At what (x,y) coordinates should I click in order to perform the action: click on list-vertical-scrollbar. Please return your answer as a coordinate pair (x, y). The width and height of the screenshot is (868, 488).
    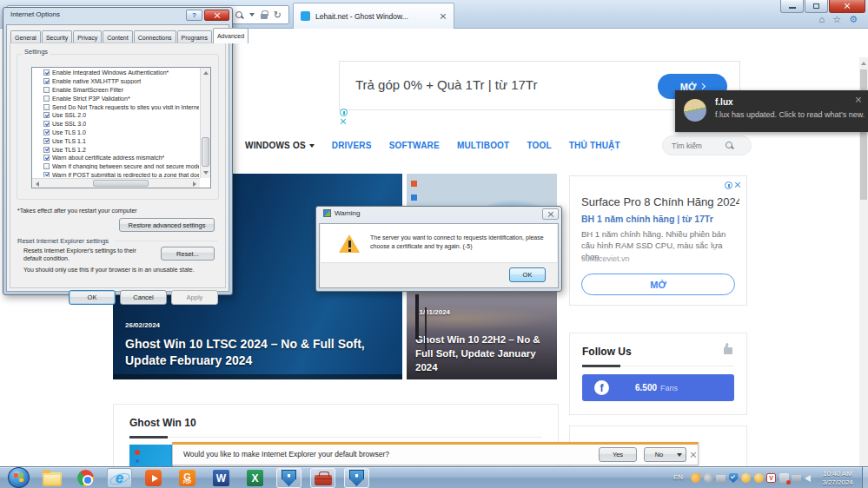
    Looking at the image, I should click on (205, 123).